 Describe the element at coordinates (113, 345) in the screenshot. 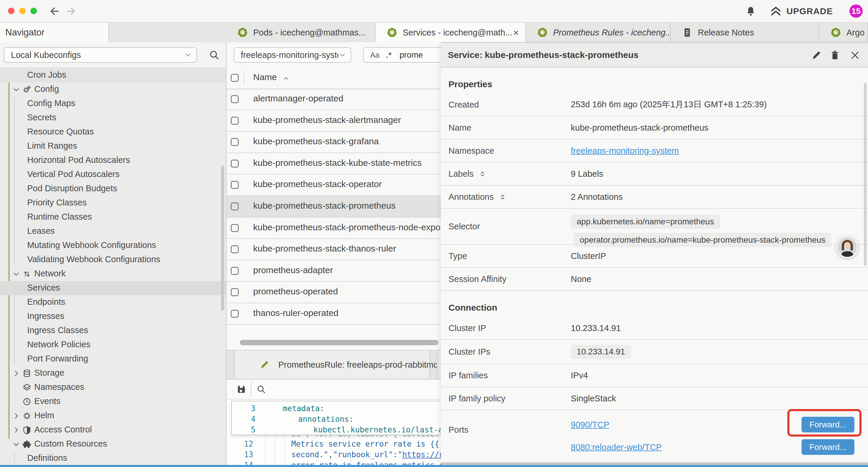

I see `sidebar-item-network-policies: Network Policies` at that location.